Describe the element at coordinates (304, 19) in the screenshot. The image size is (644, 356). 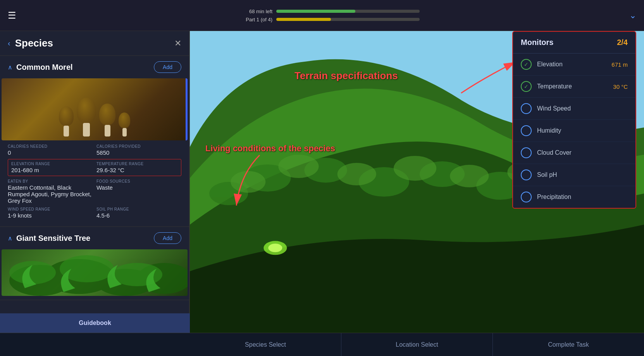
I see `part-progress-bar-fill` at that location.